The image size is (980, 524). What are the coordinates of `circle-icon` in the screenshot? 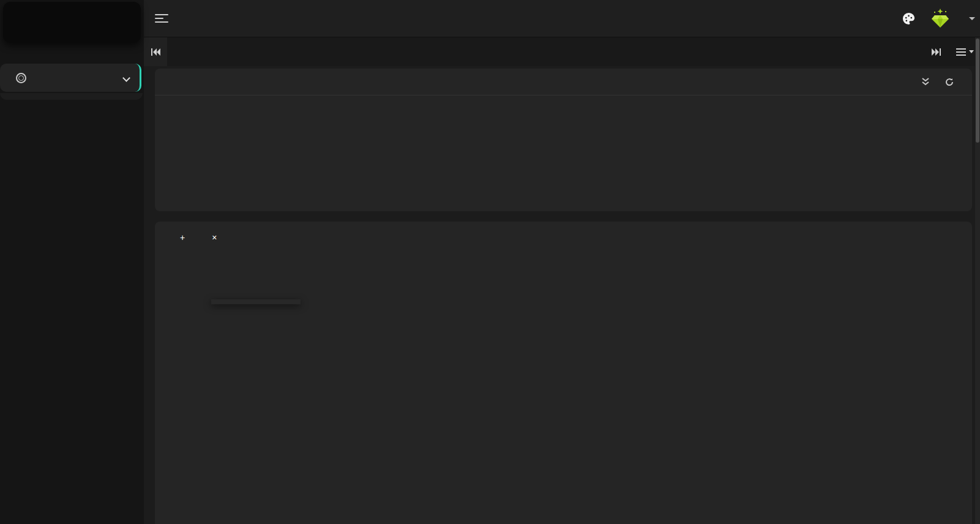 It's located at (21, 78).